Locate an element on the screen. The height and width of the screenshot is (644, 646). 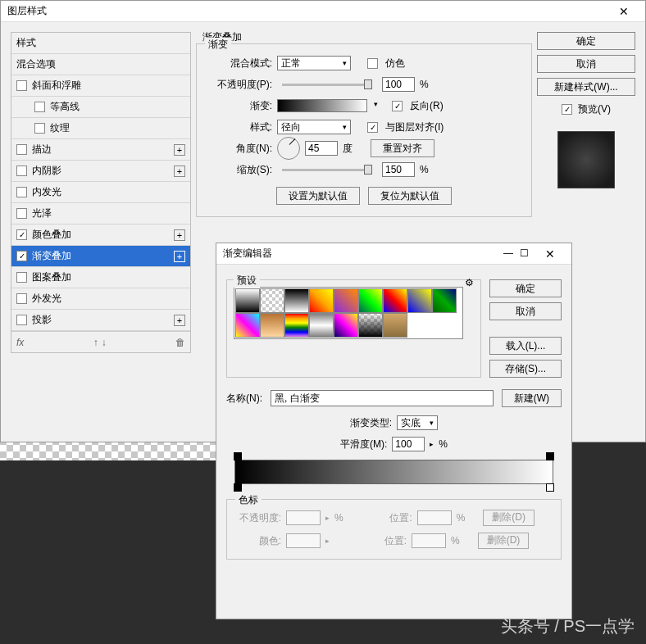
up-icon: ↑ is located at coordinates (96, 342).